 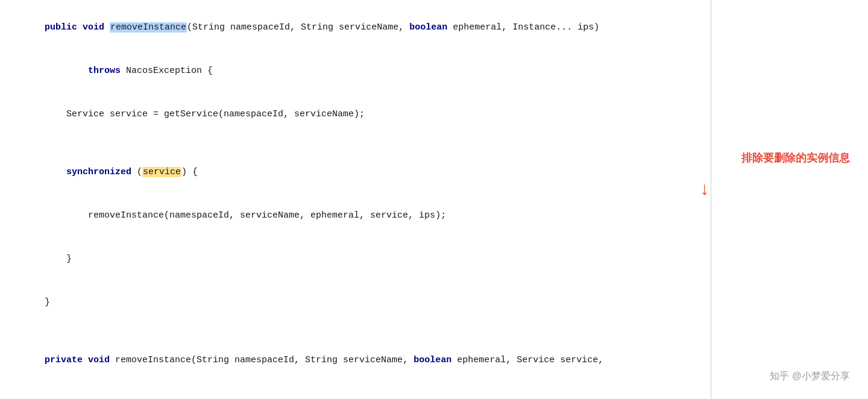 What do you see at coordinates (705, 190) in the screenshot?
I see `arrow-down-top: ↓` at bounding box center [705, 190].